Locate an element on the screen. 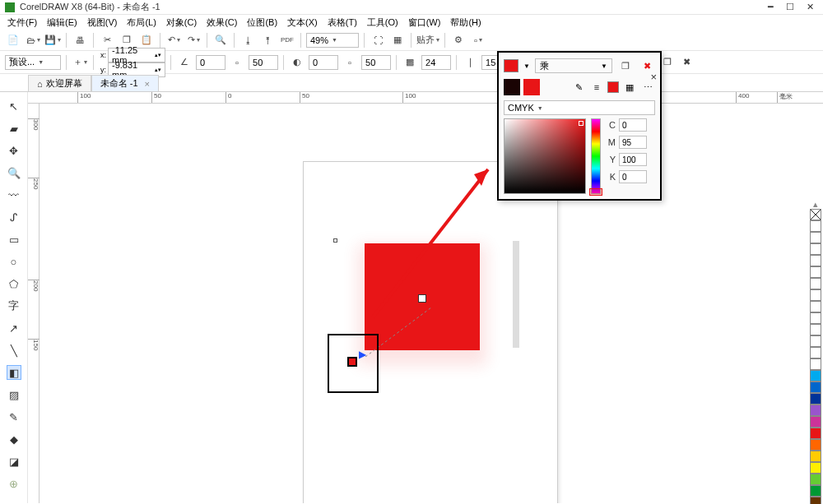 This screenshot has width=823, height=504. add-preset-button: ＋ is located at coordinates (80, 62).